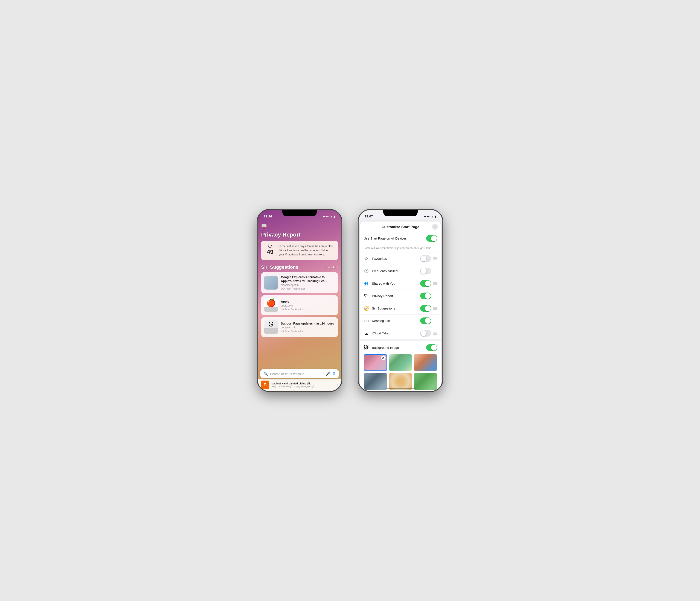 The image size is (700, 601). Describe the element at coordinates (385, 238) in the screenshot. I see `sync-label: Use Start Page on All Devices` at that location.